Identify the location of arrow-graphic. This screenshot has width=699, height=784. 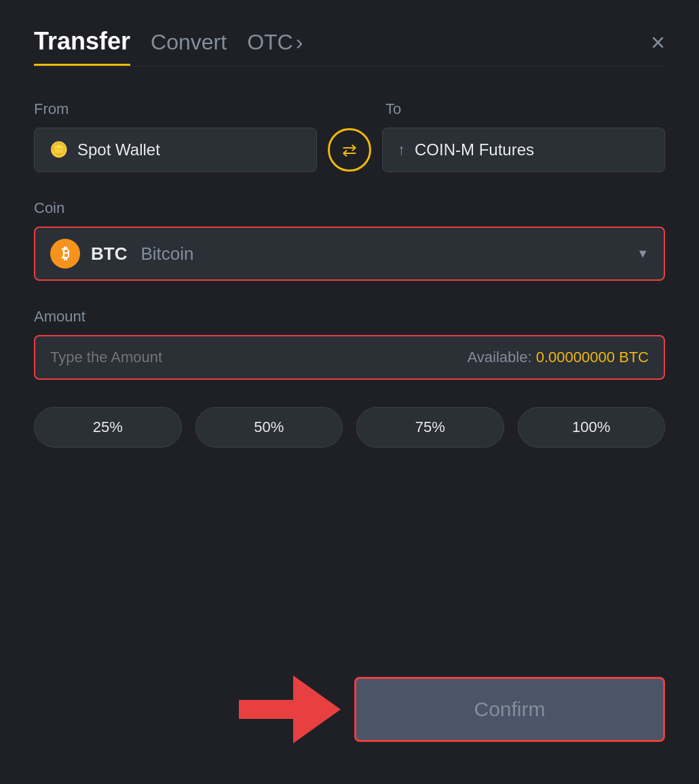
(290, 709).